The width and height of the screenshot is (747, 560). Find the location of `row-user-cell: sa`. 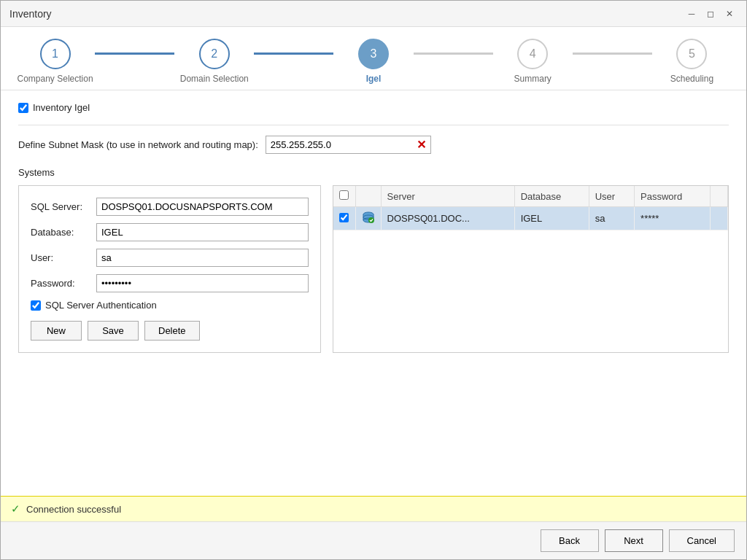

row-user-cell: sa is located at coordinates (611, 219).